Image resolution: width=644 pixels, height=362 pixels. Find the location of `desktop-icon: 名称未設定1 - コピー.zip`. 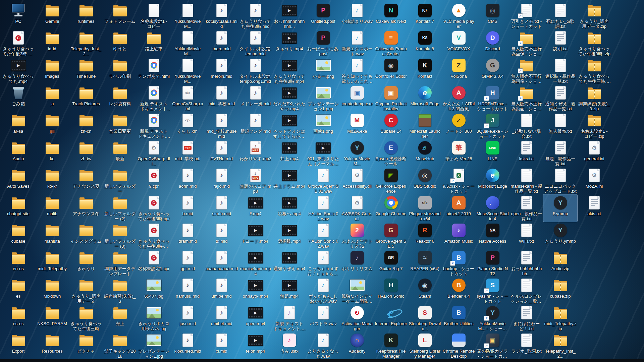

desktop-icon: 名称未設定1 - コピー.zip is located at coordinates (594, 126).